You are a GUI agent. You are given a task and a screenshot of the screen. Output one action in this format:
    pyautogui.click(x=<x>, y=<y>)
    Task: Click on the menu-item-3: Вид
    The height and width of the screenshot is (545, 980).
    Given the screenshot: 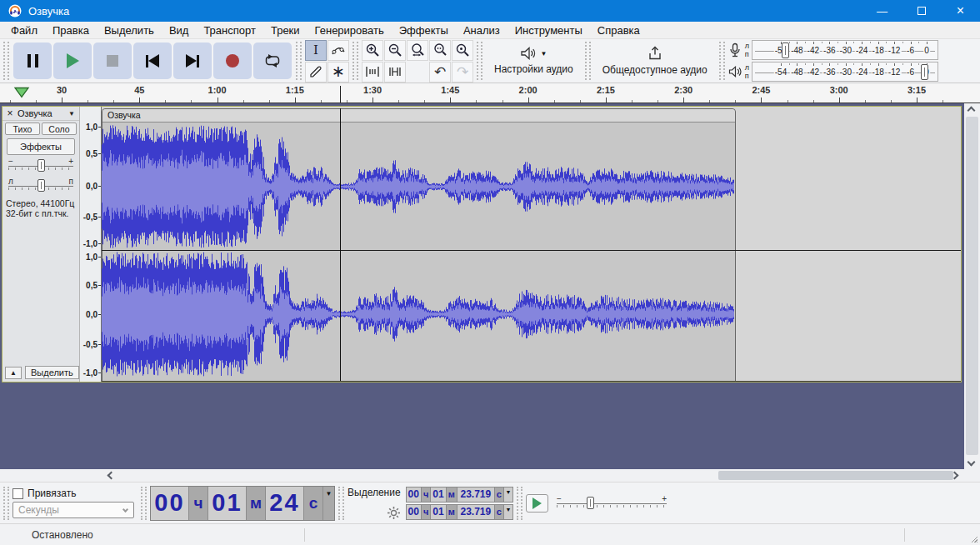 What is the action you would take?
    pyautogui.click(x=179, y=30)
    